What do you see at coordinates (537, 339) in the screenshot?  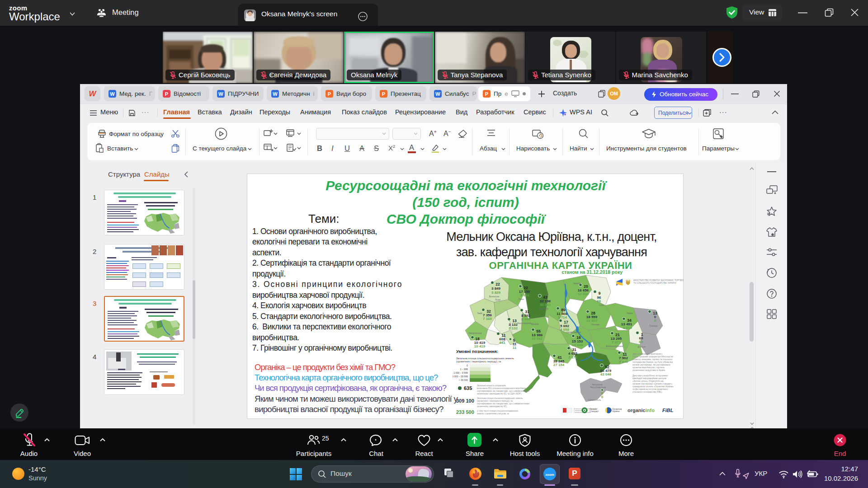 I see `svg-text: 10 047` at bounding box center [537, 339].